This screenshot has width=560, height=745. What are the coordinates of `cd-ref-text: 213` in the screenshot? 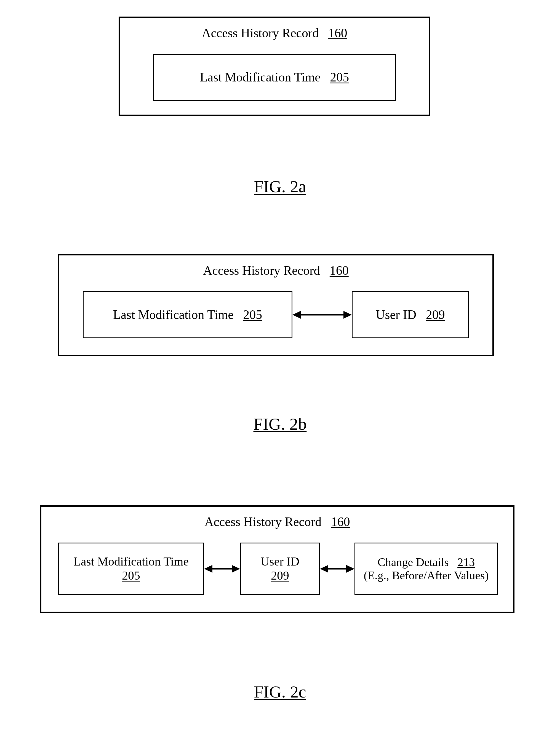 It's located at (466, 562).